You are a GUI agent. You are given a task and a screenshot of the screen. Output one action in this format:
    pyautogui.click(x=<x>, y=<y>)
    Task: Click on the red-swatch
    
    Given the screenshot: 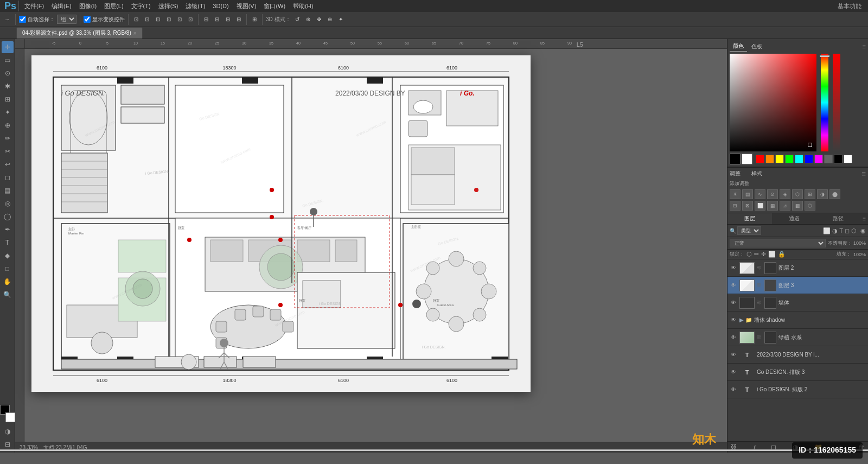 What is the action you would take?
    pyautogui.click(x=760, y=159)
    